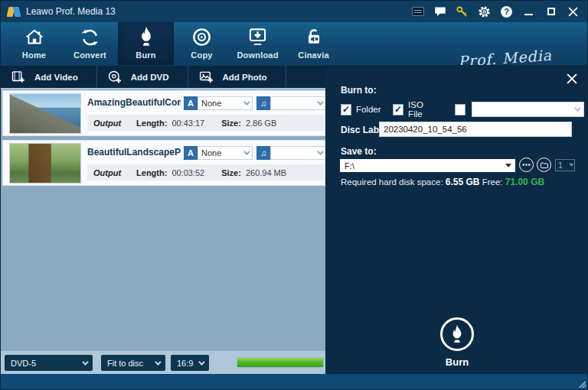  Describe the element at coordinates (145, 44) in the screenshot. I see `tab-burn: Burn` at that location.